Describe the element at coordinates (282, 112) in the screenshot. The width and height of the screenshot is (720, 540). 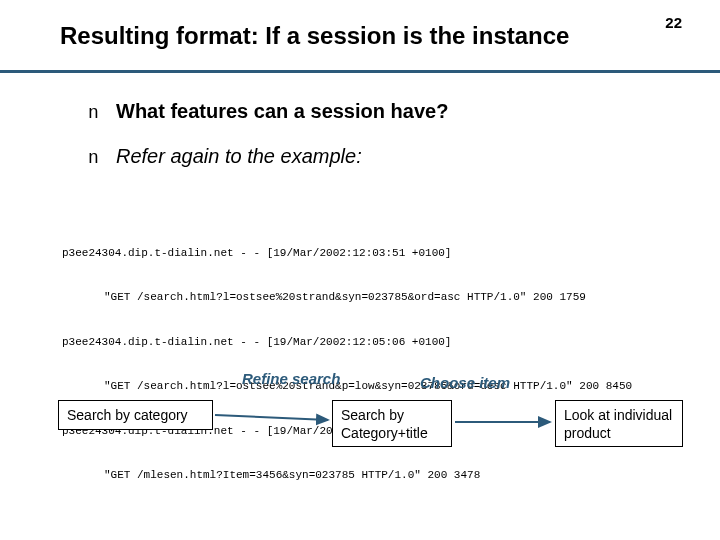
I see `bullet-text: What features can a session have?` at that location.